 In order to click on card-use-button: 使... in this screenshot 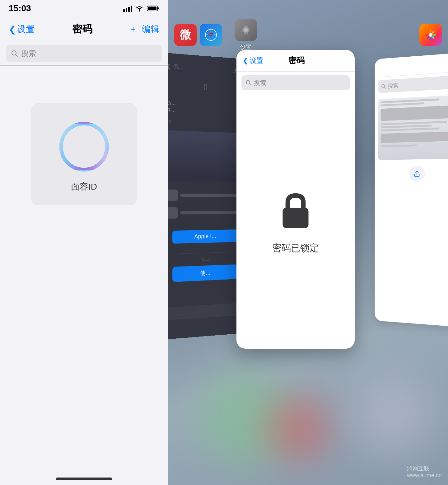, I will do `click(205, 273)`.